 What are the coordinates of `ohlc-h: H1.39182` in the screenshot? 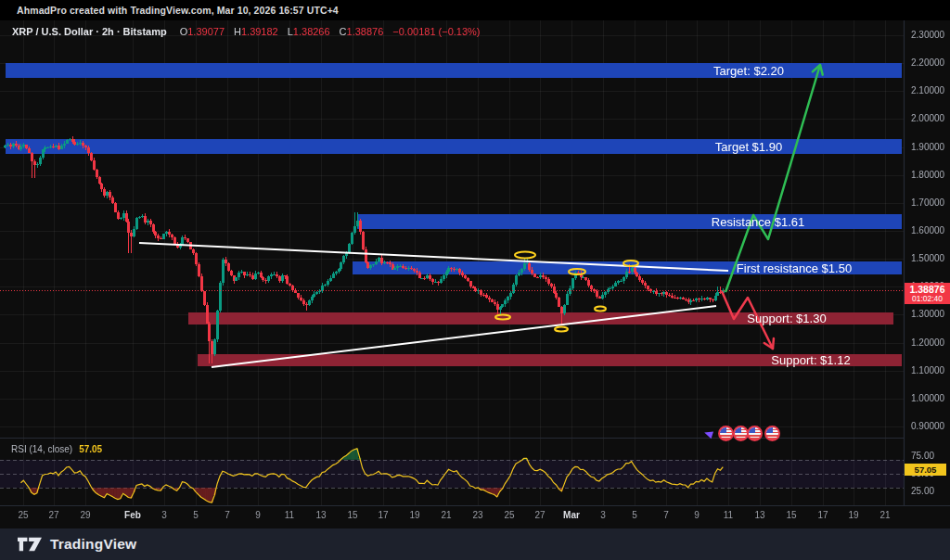 It's located at (256, 32).